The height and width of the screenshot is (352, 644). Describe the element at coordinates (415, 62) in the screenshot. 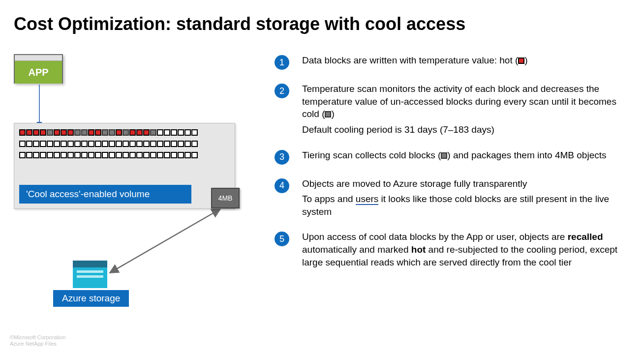

I see `step-text: Data blocks are written with temperature…` at that location.